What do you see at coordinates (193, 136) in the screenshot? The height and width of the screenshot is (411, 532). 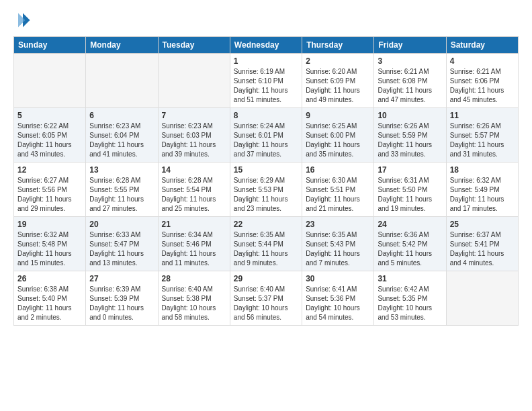 I see `day-cell: 7Sunrise: 6:23 AM Sunset: 6:03 PM Daylig…` at bounding box center [193, 136].